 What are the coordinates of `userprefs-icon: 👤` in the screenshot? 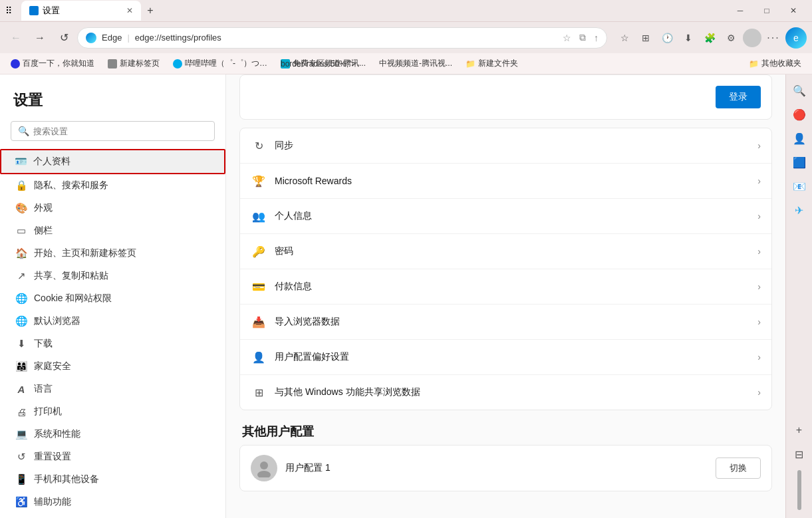 It's located at (259, 357).